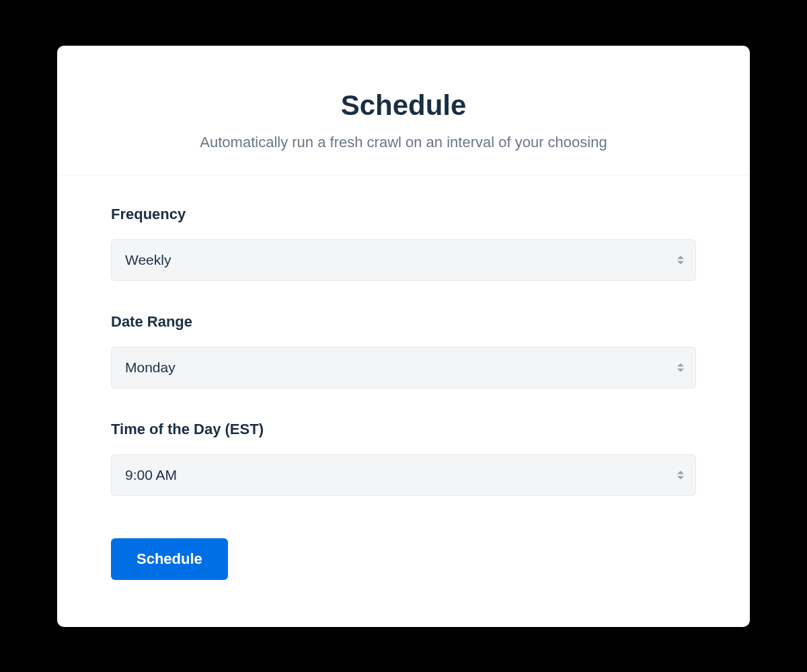  Describe the element at coordinates (404, 260) in the screenshot. I see `frequency-select: Weekly` at that location.